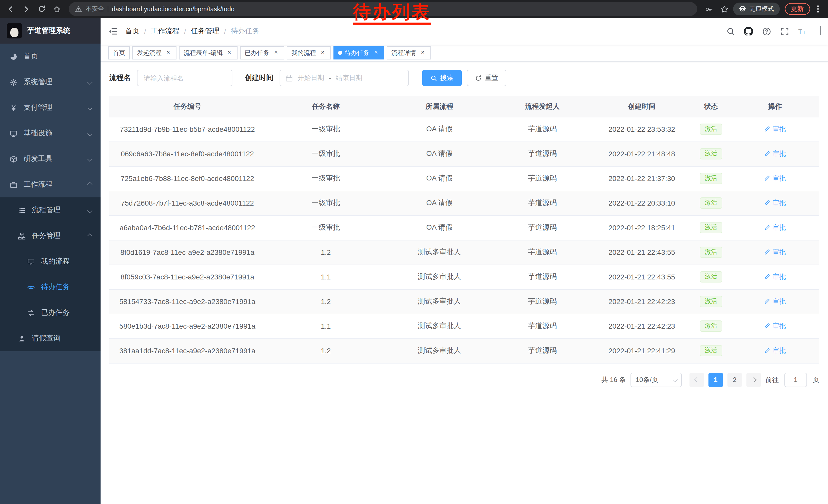 The width and height of the screenshot is (828, 504). I want to click on header-create-time: 创建时间, so click(642, 107).